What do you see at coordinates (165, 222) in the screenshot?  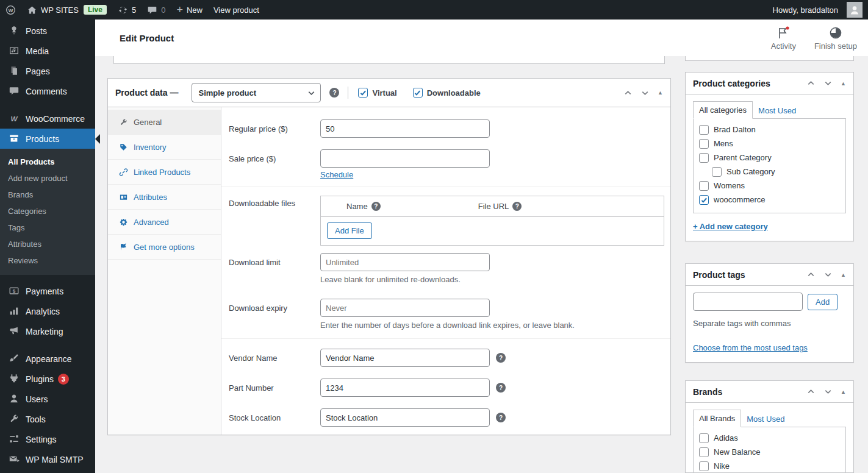 I see `tab-advanced: Advanced` at bounding box center [165, 222].